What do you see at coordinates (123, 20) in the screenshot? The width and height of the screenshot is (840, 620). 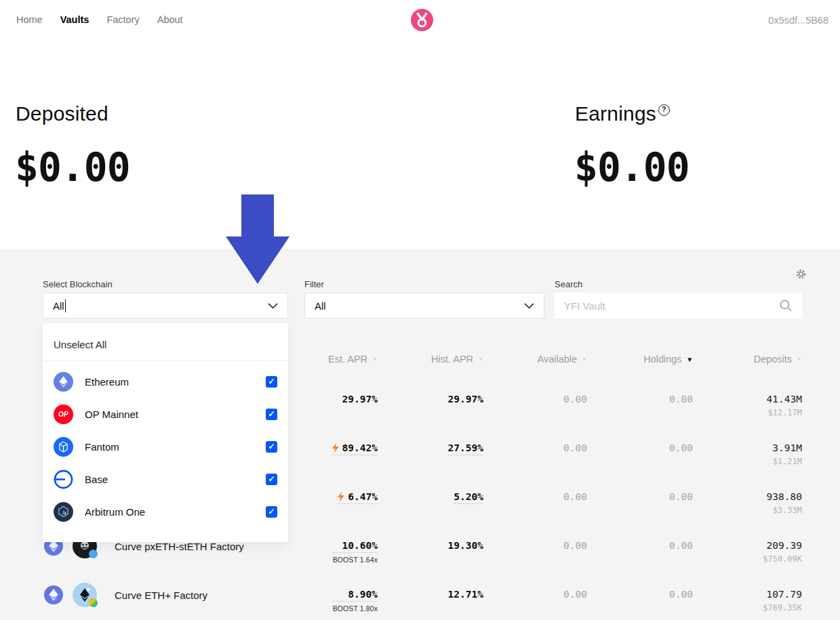 I see `nav-item-factory: Factory` at bounding box center [123, 20].